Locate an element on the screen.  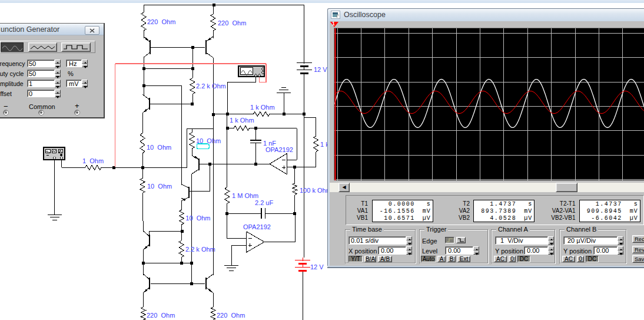
svg-text: 1 M Ohm is located at coordinates (245, 196).